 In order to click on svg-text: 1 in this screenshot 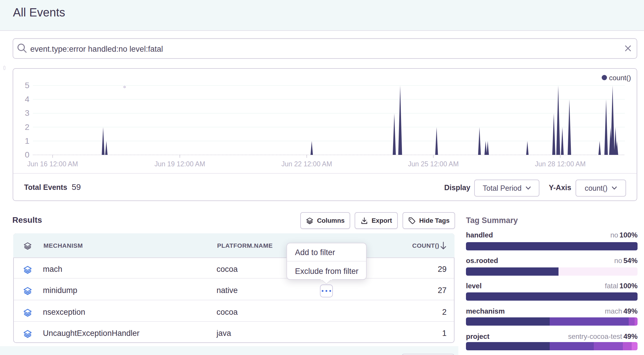, I will do `click(27, 141)`.